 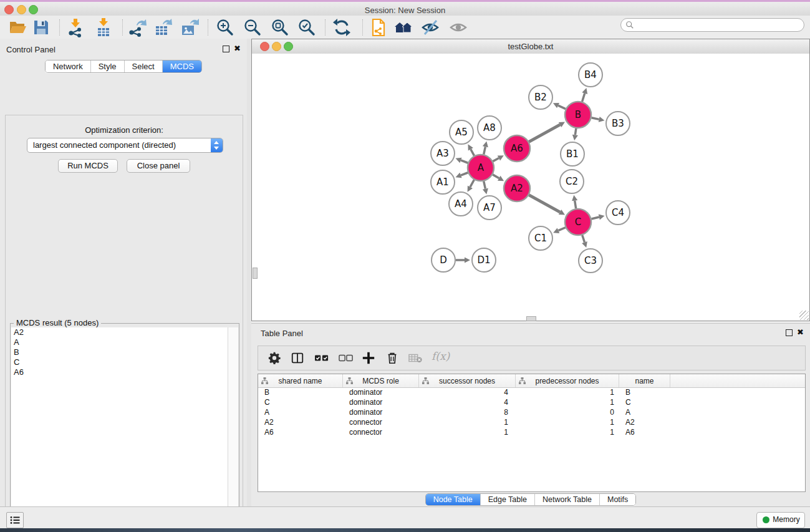 I want to click on table-row: A6connector11A6, so click(x=531, y=432).